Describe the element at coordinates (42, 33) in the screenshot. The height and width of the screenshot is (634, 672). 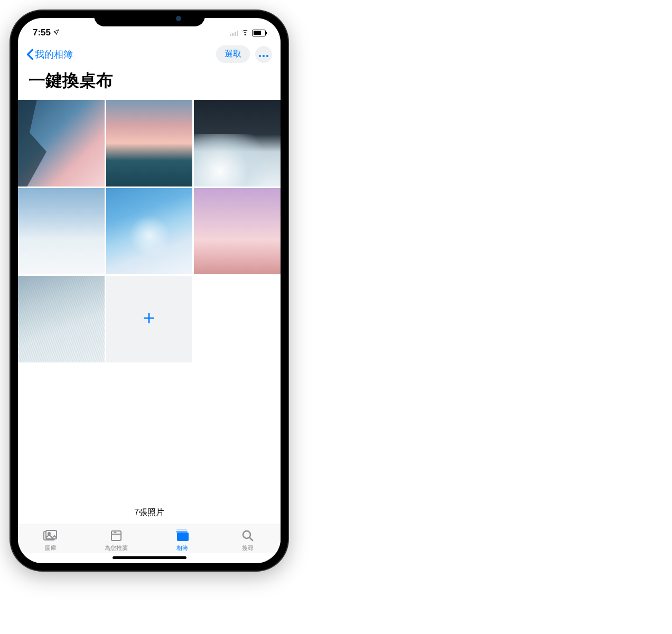
I see `status-time: 7:55` at that location.